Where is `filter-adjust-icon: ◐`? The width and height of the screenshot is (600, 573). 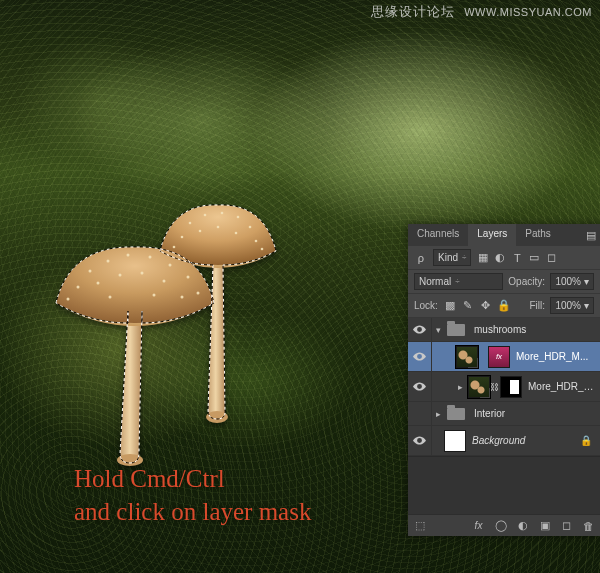
filter-adjust-icon: ◐ is located at coordinates (500, 258).